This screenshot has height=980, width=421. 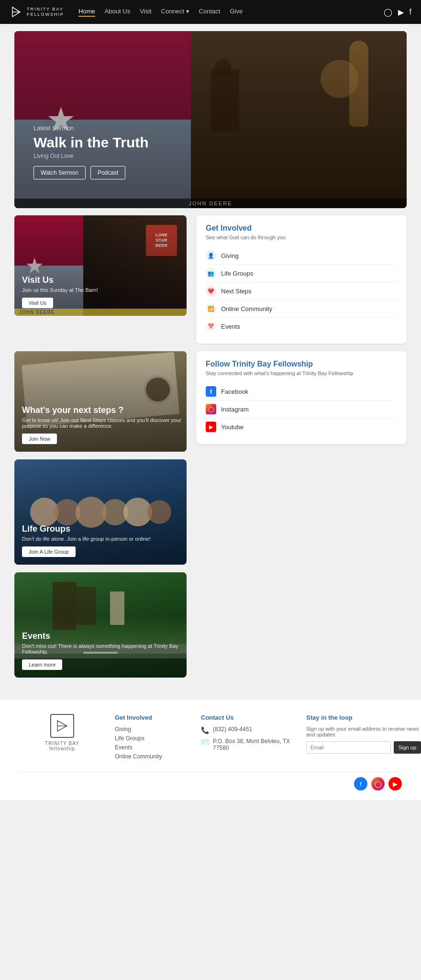 What do you see at coordinates (301, 256) in the screenshot?
I see `giving-item: 👤 Giving` at bounding box center [301, 256].